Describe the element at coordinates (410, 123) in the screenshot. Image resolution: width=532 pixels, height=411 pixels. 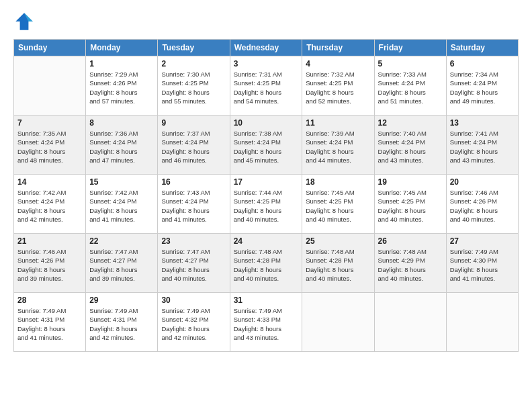
I see `day-number: 12` at that location.